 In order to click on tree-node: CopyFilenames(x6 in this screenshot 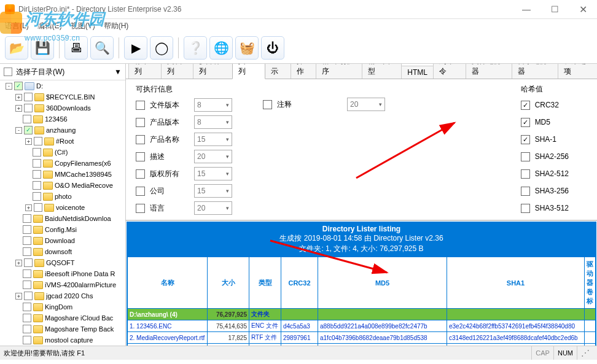, I will do `click(63, 163)`.